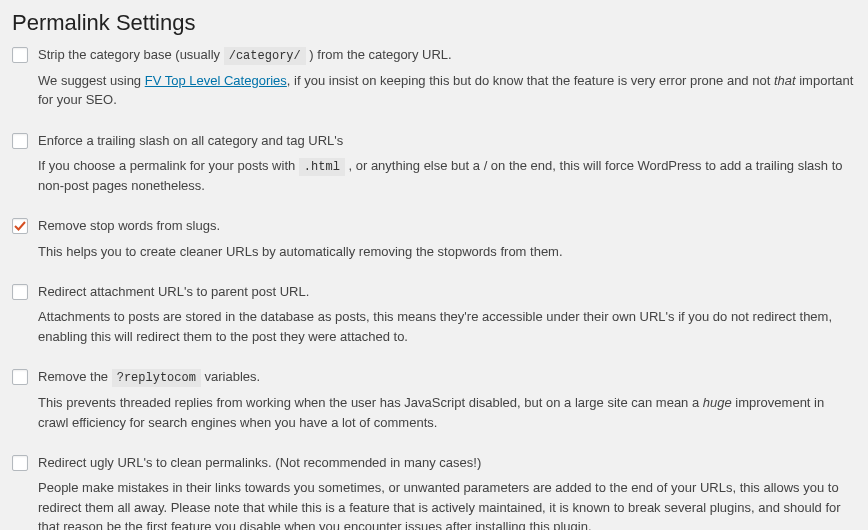  Describe the element at coordinates (447, 252) in the screenshot. I see `setting-description: This helps you to create cleaner URLs by…` at that location.